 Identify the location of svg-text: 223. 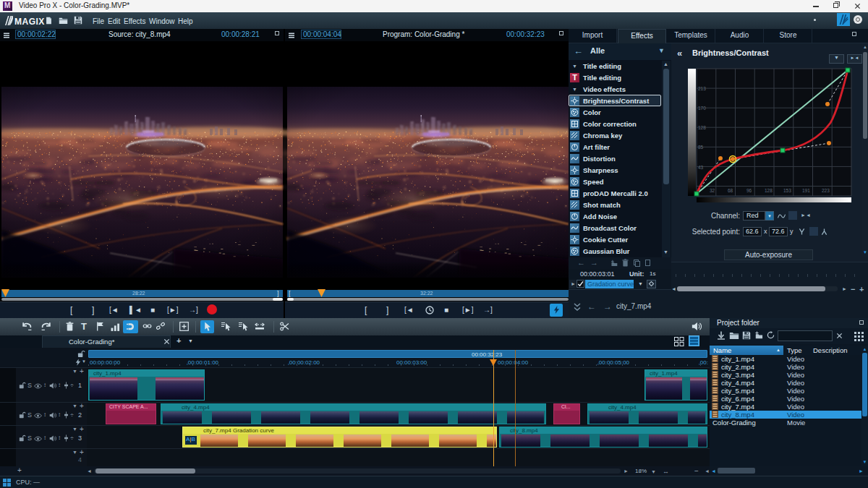
(826, 191).